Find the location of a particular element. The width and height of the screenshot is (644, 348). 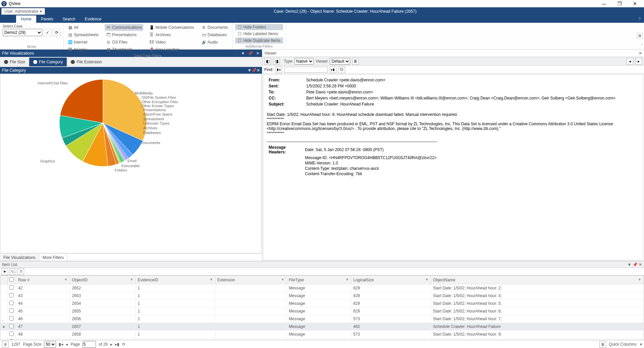

table-row: 4226521Message829Start Date: 1/5/02; Hou… is located at coordinates (322, 288).